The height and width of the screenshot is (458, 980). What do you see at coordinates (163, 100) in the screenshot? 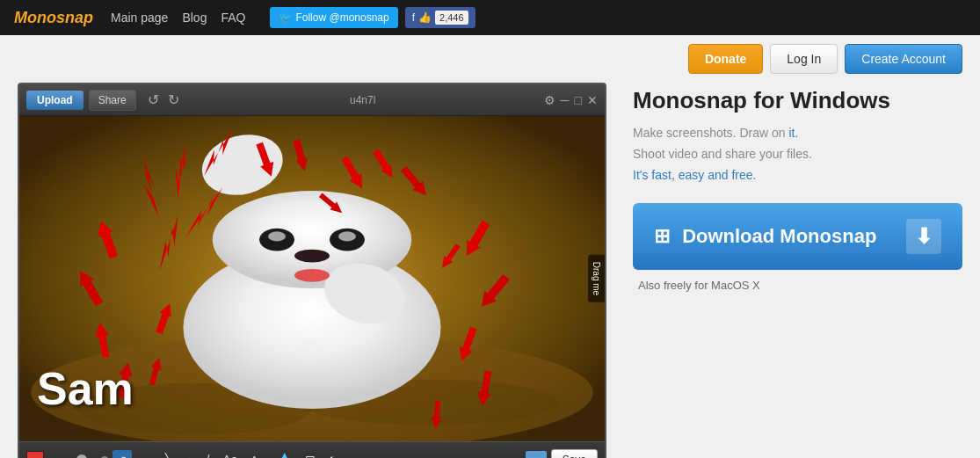
I see `undo-redo-group: ↺ ↻` at bounding box center [163, 100].